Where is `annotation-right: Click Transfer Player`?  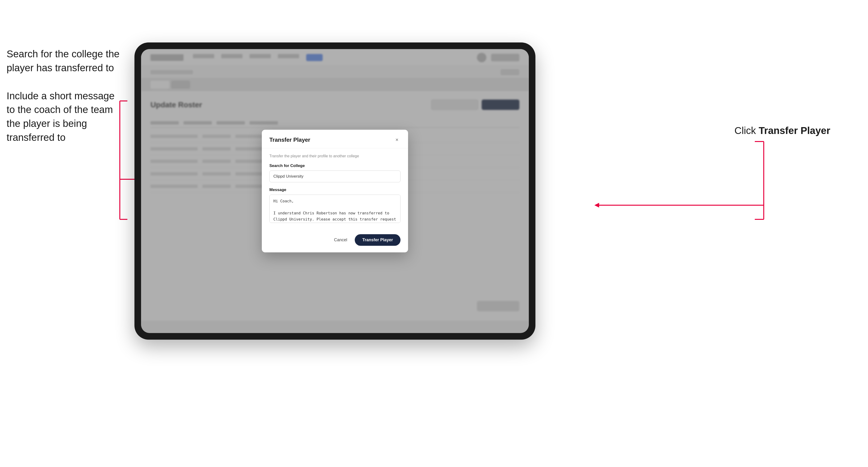 annotation-right: Click Transfer Player is located at coordinates (782, 131).